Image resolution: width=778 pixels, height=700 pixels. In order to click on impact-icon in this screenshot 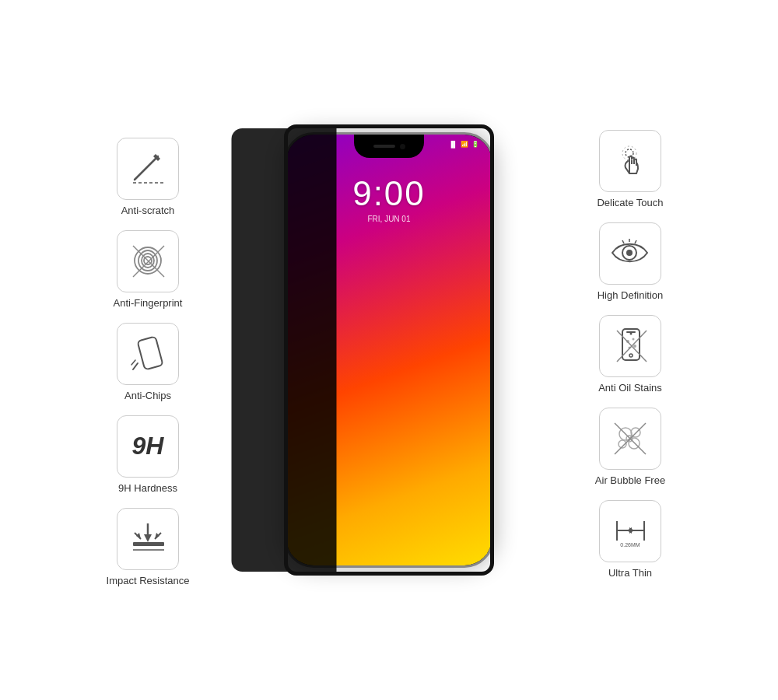, I will do `click(148, 538)`.